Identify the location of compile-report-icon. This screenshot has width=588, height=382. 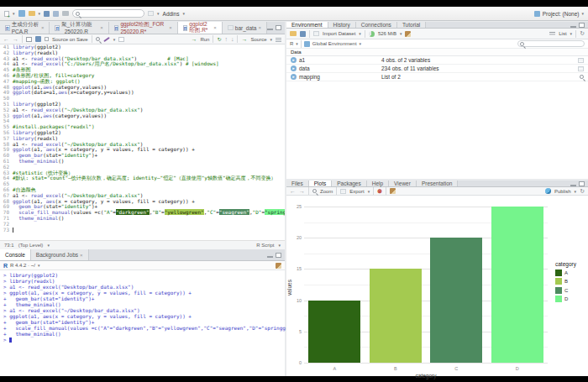
(121, 39).